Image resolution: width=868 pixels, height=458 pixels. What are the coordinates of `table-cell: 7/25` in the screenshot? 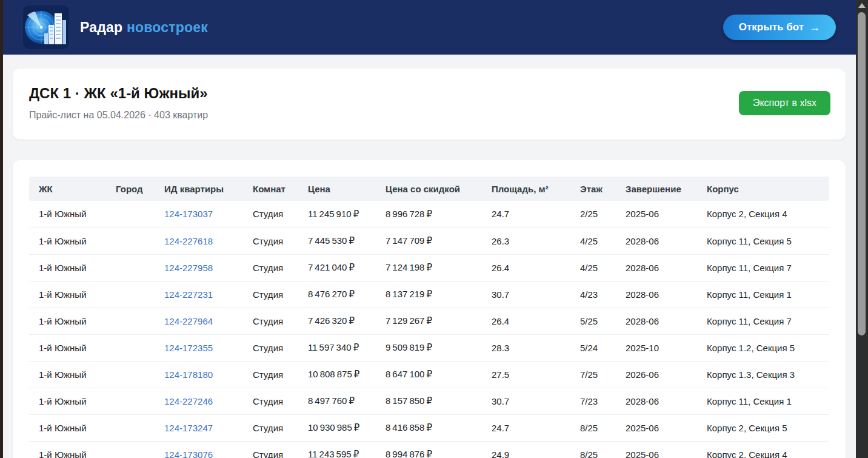 It's located at (593, 374).